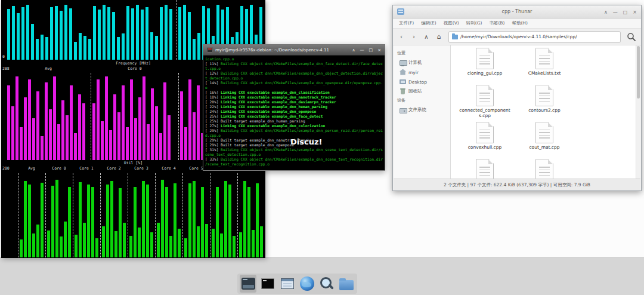  I want to click on thunar-icon, so click(401, 12).